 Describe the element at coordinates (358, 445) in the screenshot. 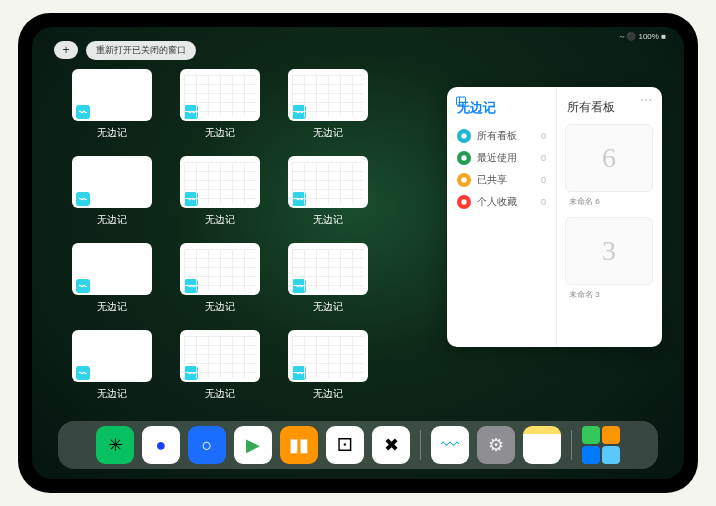

I see `dock: ✳●○▶▮▮⚀✖〰⚙` at that location.